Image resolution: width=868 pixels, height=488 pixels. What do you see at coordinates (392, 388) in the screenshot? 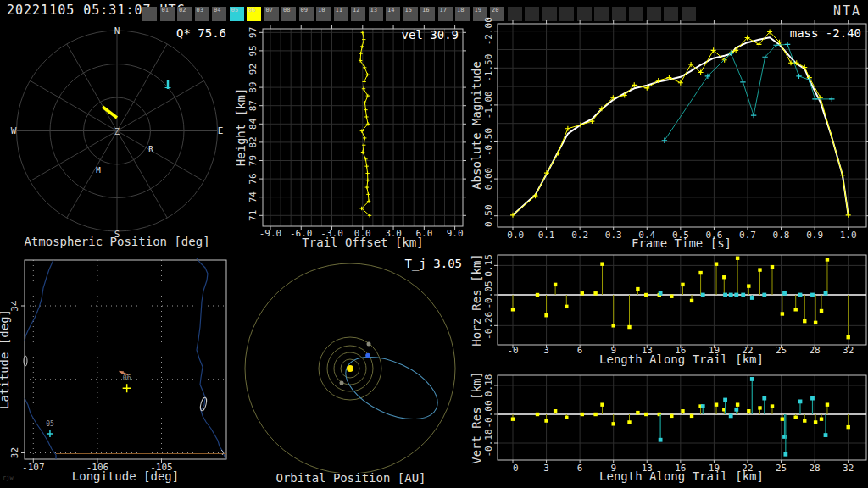
I see `meteor-orbit-ellipse` at bounding box center [392, 388].